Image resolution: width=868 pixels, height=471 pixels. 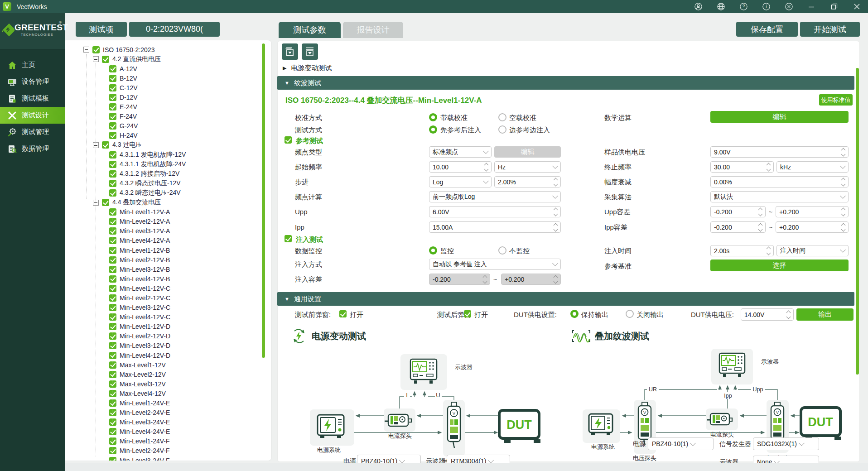 I want to click on tree-item-label: 4.3.2 瞬态过电压-12V, so click(x=150, y=183).